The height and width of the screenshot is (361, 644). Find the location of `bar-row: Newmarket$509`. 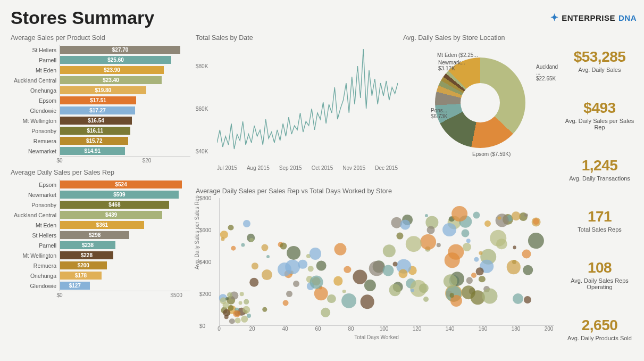

bar-row: Newmarket$509 is located at coordinates (101, 195).